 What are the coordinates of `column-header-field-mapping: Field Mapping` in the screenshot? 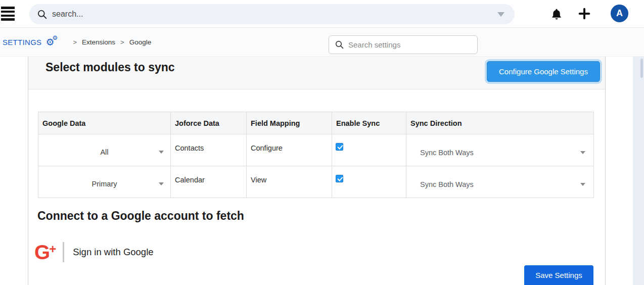 It's located at (289, 123).